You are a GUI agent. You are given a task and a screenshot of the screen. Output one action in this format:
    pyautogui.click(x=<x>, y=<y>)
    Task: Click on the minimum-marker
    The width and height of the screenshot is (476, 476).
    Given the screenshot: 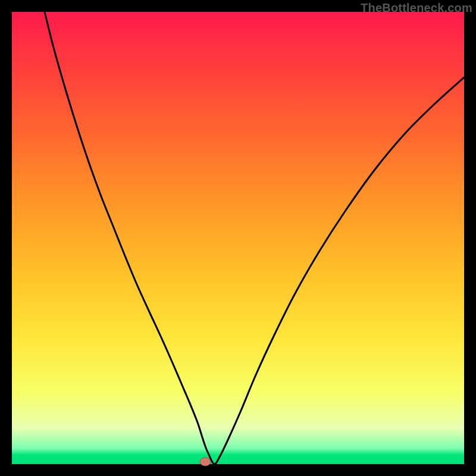 What is the action you would take?
    pyautogui.click(x=205, y=462)
    